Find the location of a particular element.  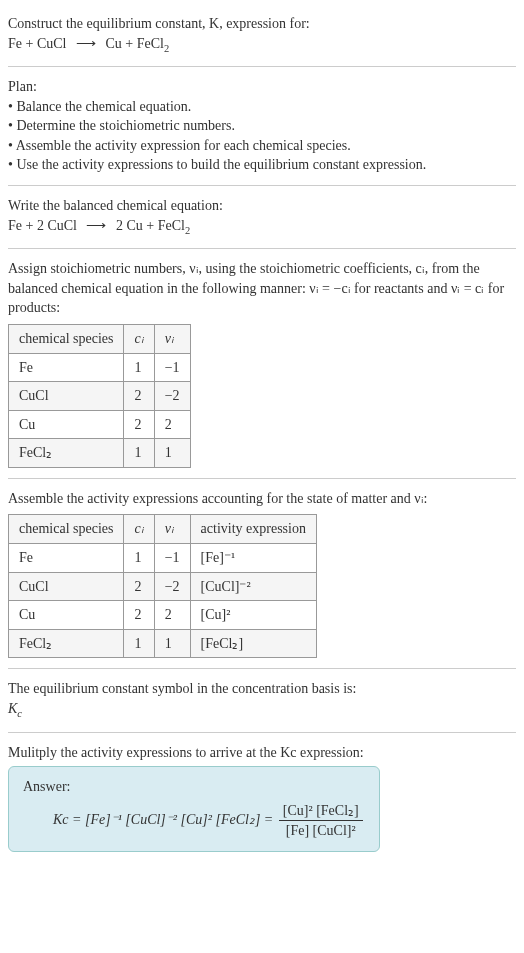

answer-denominator: [Fe] [CuCl]² is located at coordinates (321, 831).